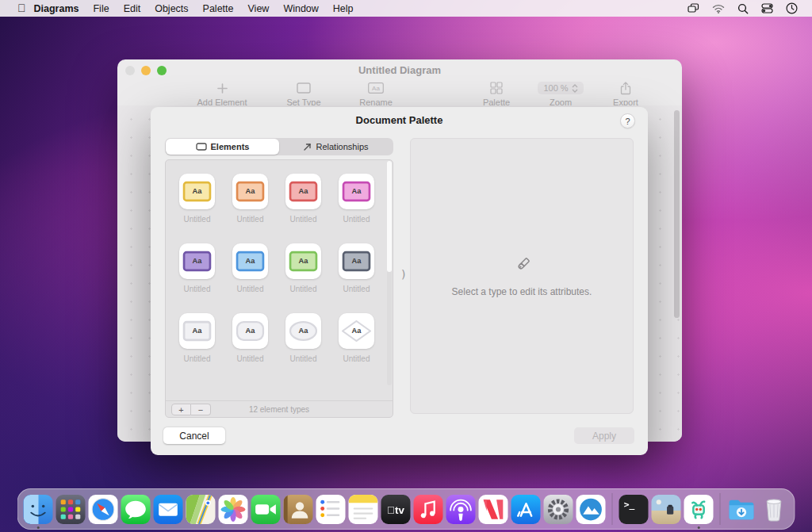 The image size is (812, 532). Describe the element at coordinates (634, 509) in the screenshot. I see `dock-terminal: >_` at that location.